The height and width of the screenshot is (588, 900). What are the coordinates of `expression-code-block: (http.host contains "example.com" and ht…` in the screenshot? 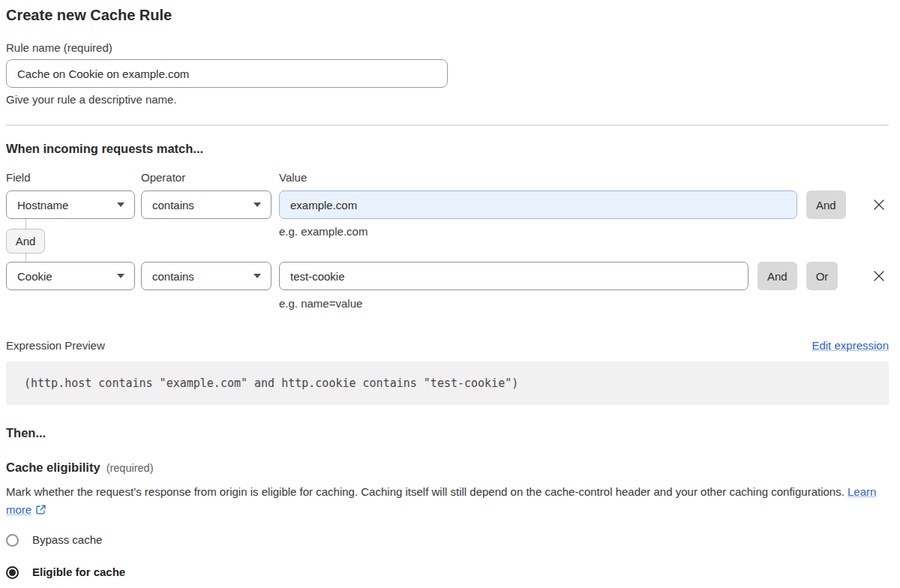 It's located at (447, 383).